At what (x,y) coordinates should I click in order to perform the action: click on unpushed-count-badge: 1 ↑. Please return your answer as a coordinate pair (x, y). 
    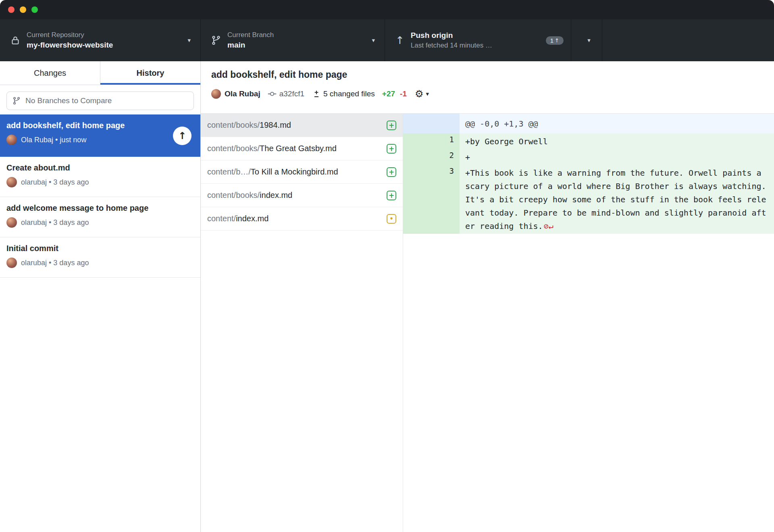
    Looking at the image, I should click on (555, 40).